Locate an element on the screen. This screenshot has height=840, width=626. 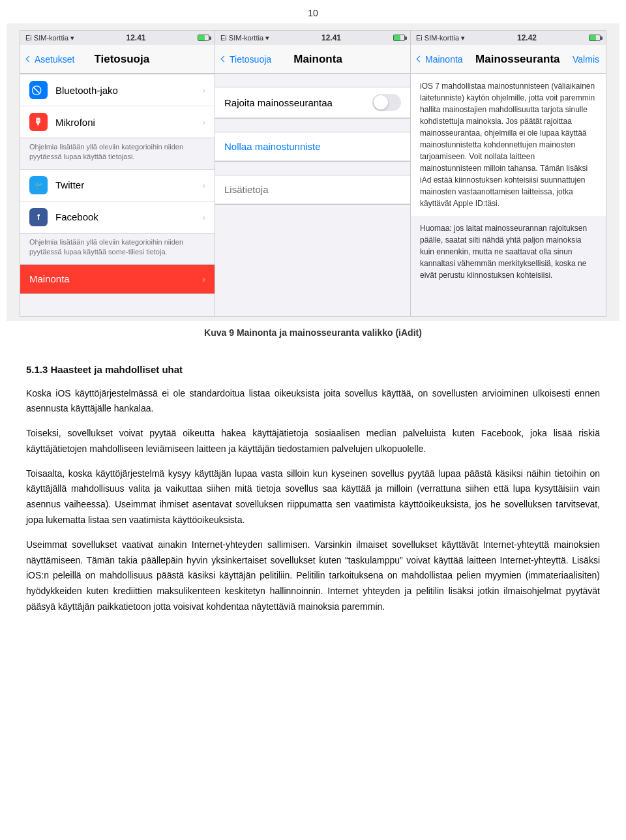
screen1-note2: Ohjelmia lisätään yllä oleviin kategorio… is located at coordinates (117, 249).